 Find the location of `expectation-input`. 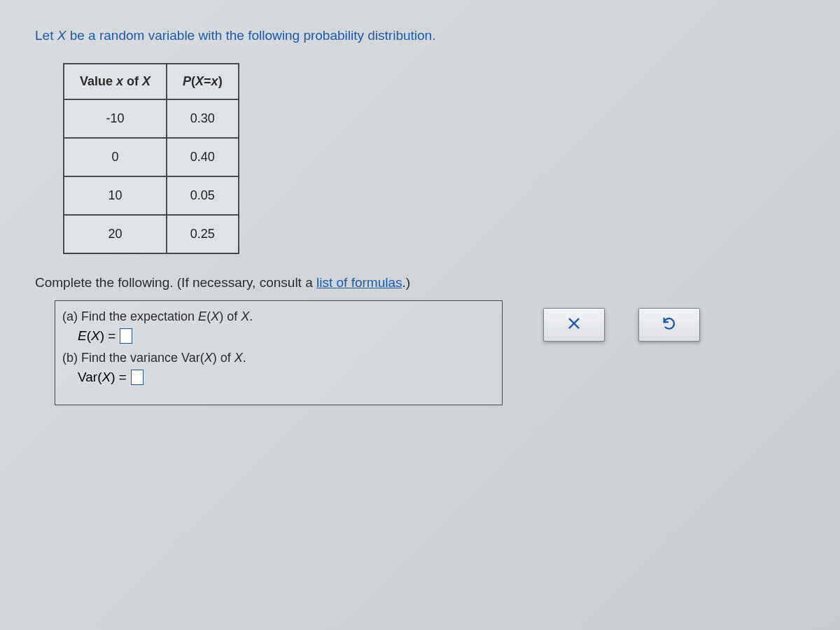

expectation-input is located at coordinates (126, 336).